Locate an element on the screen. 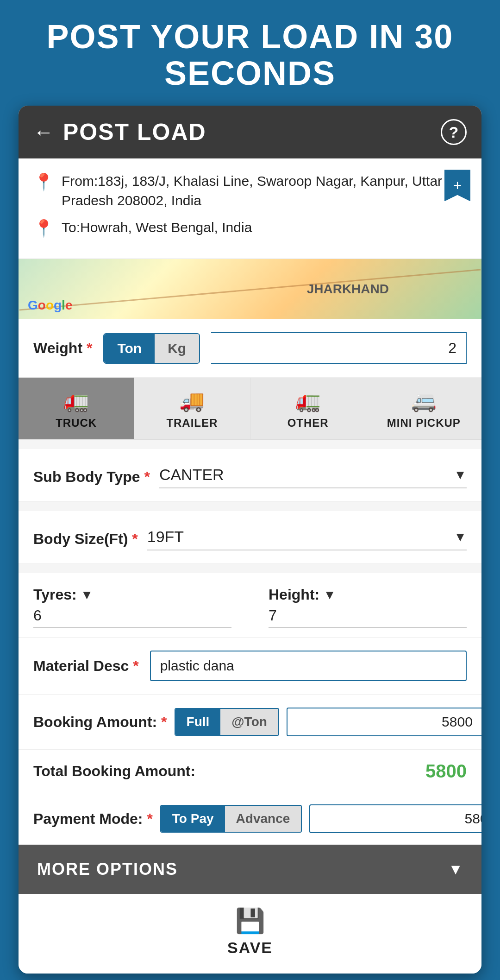 The image size is (500, 980). weight-row: Weight * Ton Kg is located at coordinates (250, 348).